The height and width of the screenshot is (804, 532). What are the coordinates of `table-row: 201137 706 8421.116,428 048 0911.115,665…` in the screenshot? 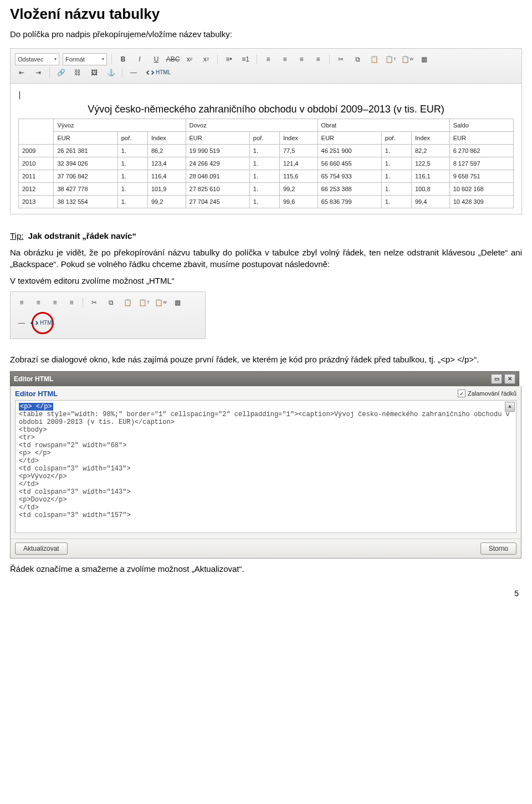 It's located at (266, 176).